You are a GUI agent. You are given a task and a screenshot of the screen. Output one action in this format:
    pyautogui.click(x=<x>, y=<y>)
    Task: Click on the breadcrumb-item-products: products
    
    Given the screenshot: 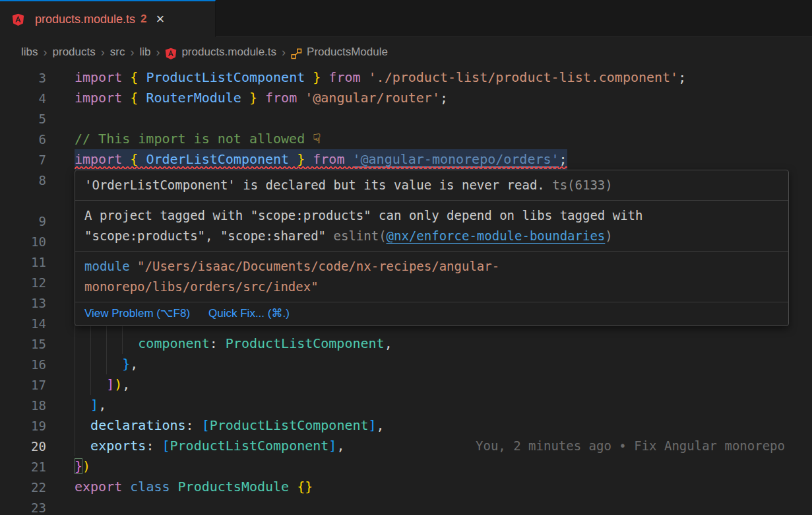 What is the action you would take?
    pyautogui.click(x=74, y=52)
    